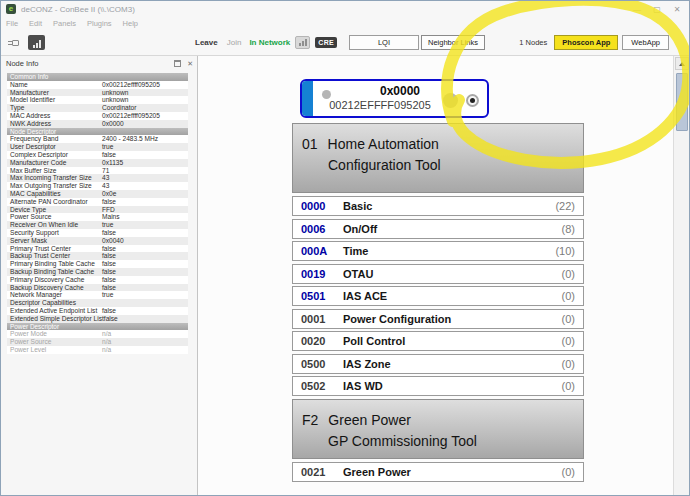 The image size is (690, 496). Describe the element at coordinates (115, 100) in the screenshot. I see `node-info-value: unknown` at that location.